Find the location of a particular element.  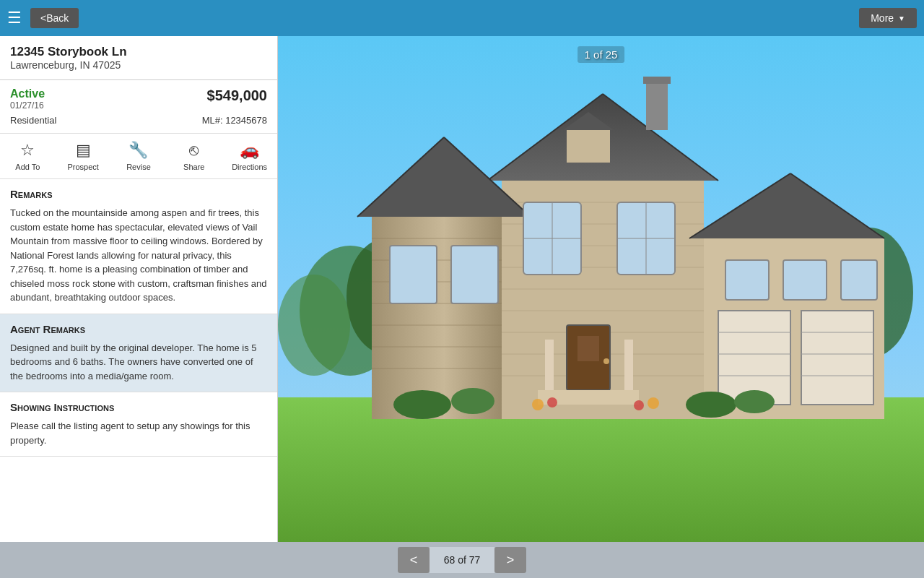

prospect-label: Prospect is located at coordinates (82, 167).